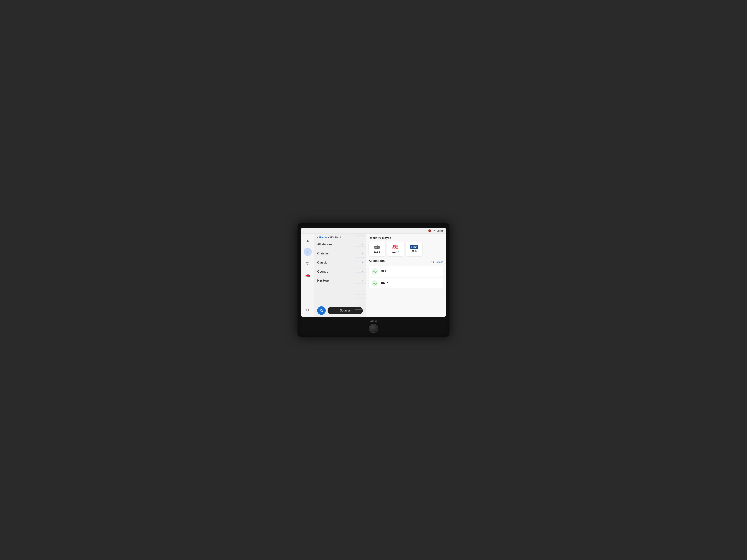  Describe the element at coordinates (340, 254) in the screenshot. I see `category-christian: Christian ›` at that location.